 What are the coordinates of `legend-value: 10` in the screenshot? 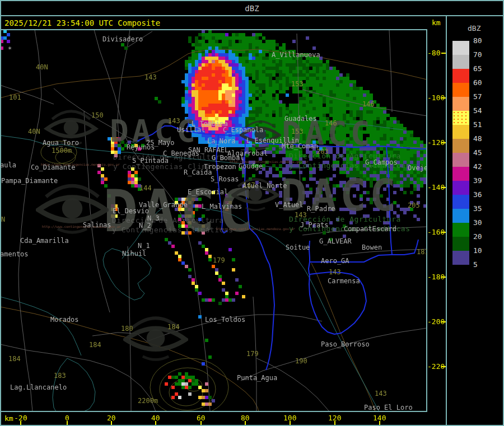 It's located at (478, 251).